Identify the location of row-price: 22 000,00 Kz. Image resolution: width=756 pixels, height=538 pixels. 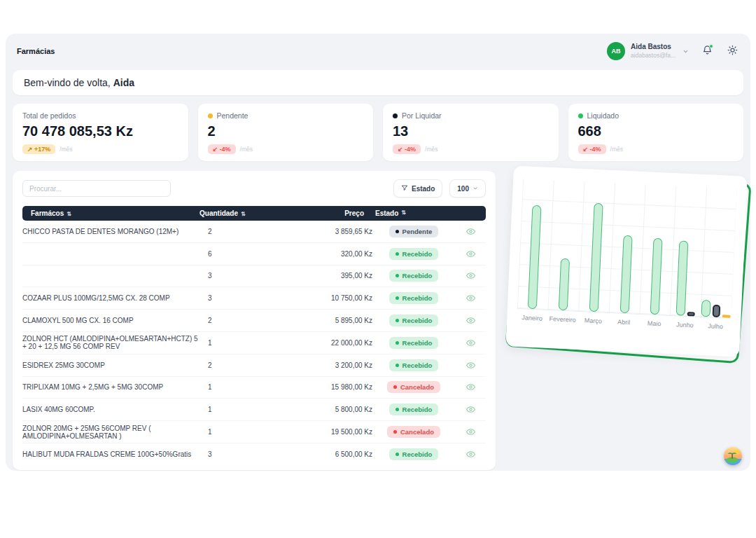
(336, 343).